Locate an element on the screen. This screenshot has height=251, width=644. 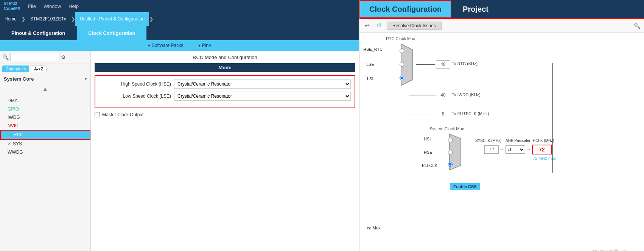
master-clock-checkbox is located at coordinates (97, 115).